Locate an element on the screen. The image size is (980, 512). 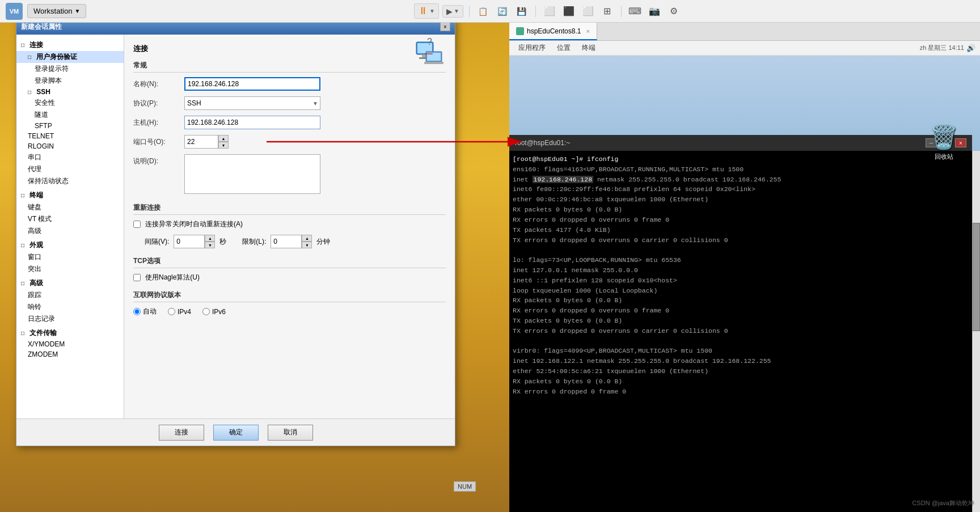
limit-down-btn: ▼ is located at coordinates (307, 245).